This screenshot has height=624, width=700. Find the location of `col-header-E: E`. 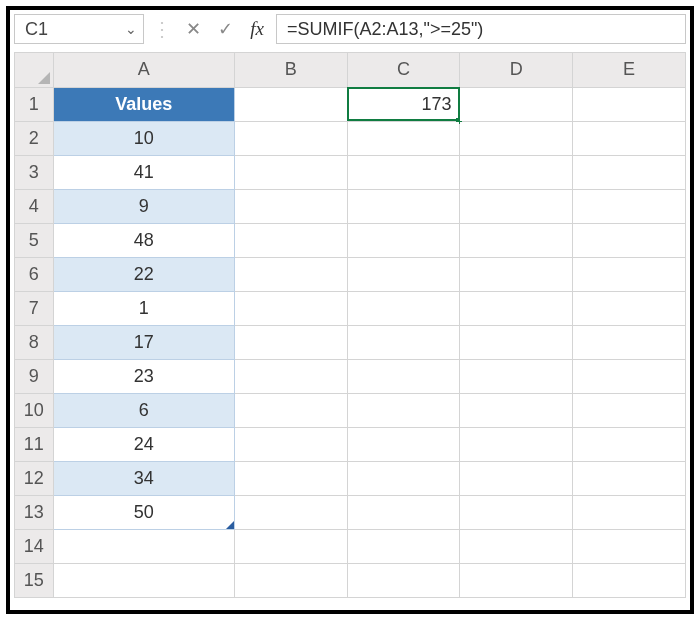

col-header-E: E is located at coordinates (630, 70).